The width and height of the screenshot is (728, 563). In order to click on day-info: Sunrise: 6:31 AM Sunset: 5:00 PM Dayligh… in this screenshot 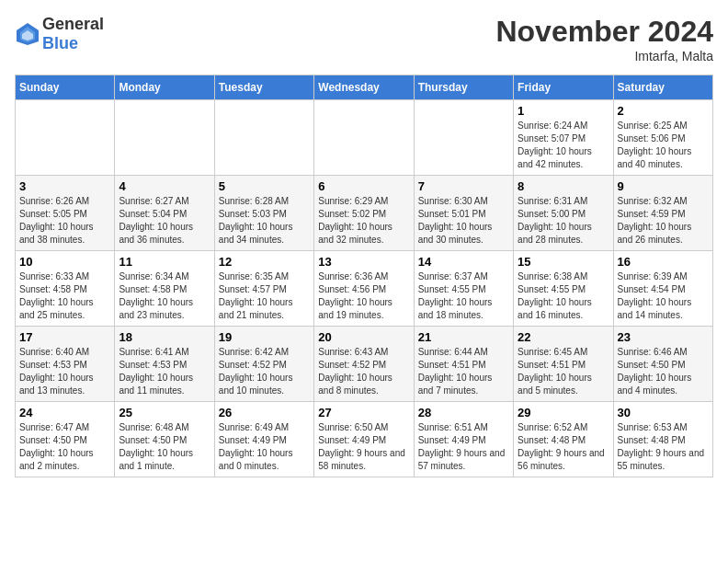, I will do `click(563, 221)`.